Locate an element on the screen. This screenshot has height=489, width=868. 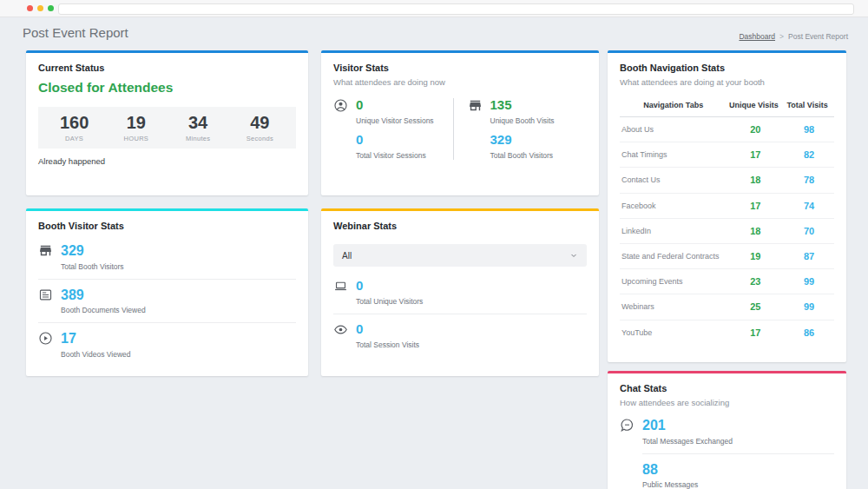
dropdown-selected-value: All is located at coordinates (347, 255).